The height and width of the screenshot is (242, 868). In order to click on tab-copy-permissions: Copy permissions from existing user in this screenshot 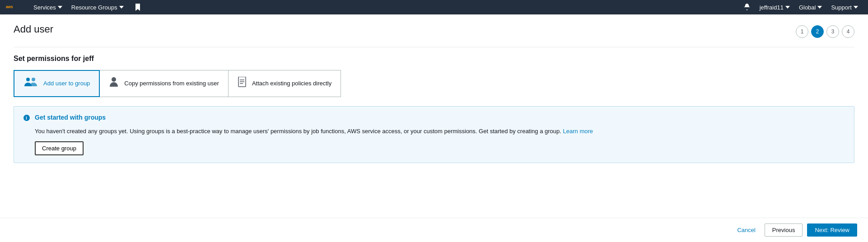, I will do `click(164, 84)`.